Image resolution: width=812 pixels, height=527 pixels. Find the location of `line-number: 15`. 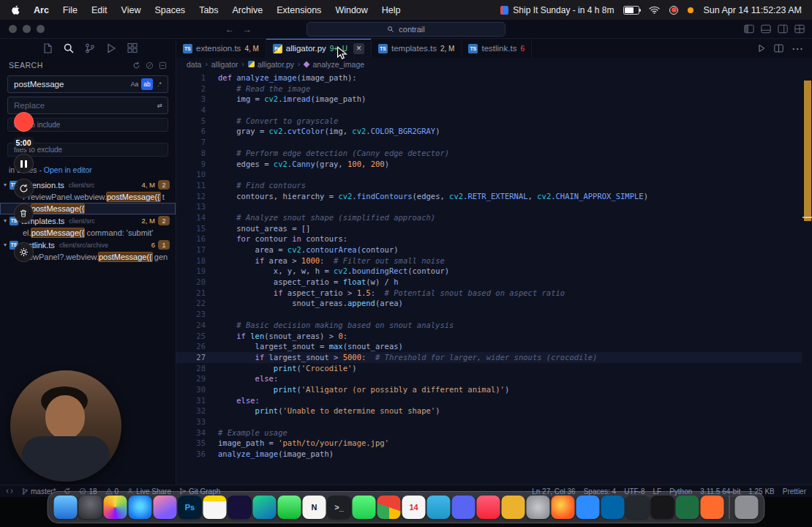

line-number: 15 is located at coordinates (198, 228).